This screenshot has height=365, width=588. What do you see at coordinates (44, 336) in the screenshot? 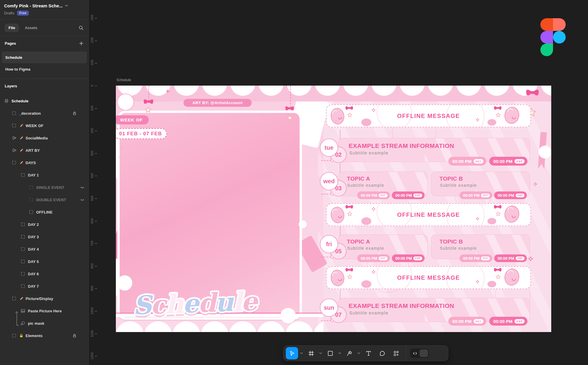
I see `layer-row-elements: Elements` at bounding box center [44, 336].